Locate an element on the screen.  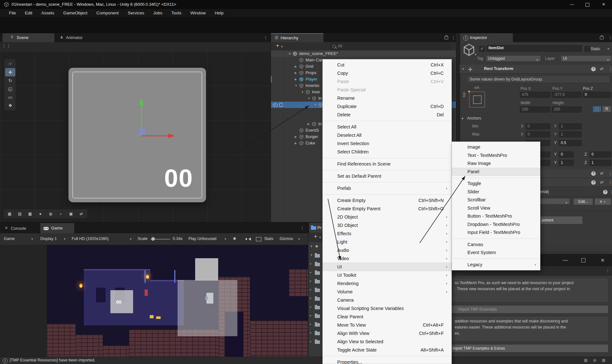
menu-item-event-system: Event System is located at coordinates (496, 253).